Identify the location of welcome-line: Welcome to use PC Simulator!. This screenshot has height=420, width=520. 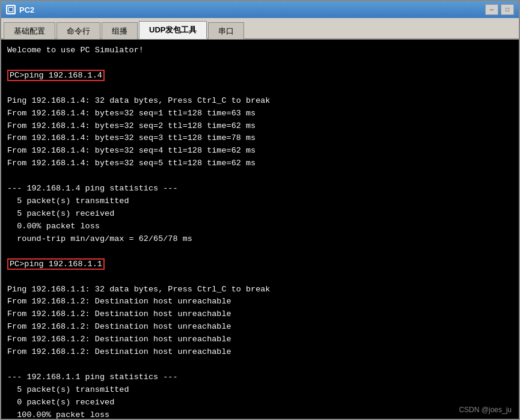
(260, 50).